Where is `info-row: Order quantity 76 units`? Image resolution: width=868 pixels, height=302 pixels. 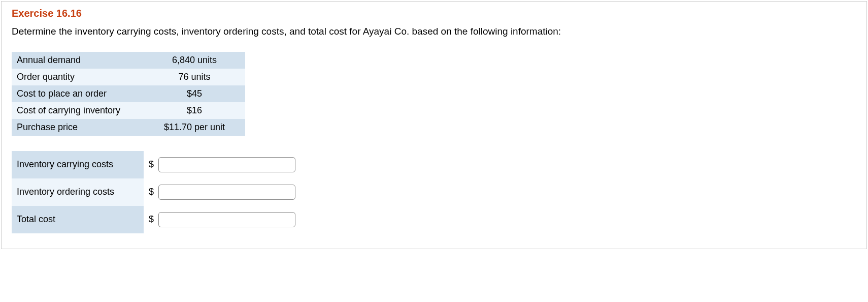
info-row: Order quantity 76 units is located at coordinates (128, 77).